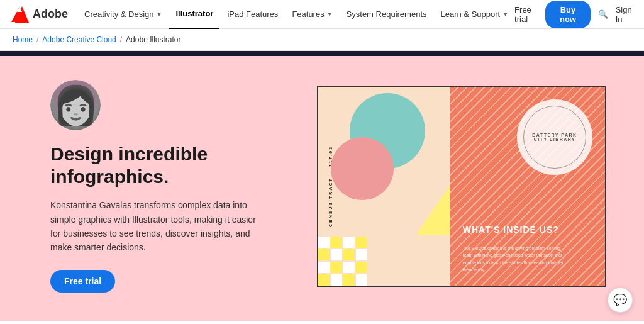 The image size is (644, 324). What do you see at coordinates (83, 281) in the screenshot?
I see `hero-free-trial-button: Free trial` at bounding box center [83, 281].